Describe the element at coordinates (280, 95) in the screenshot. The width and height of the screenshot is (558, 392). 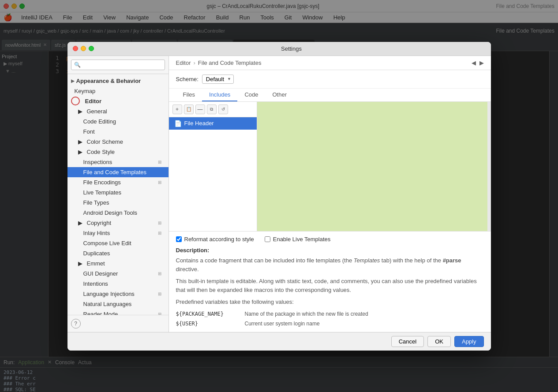
I see `tab-other: Other` at that location.